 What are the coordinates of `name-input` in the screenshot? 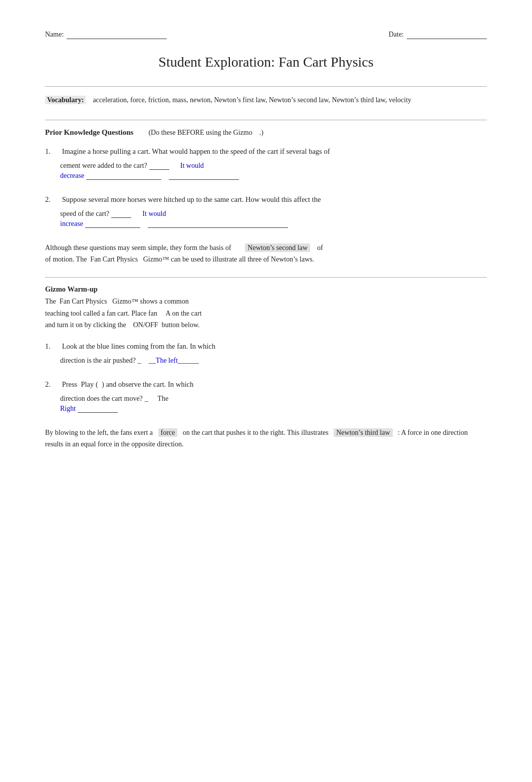 It's located at (117, 35).